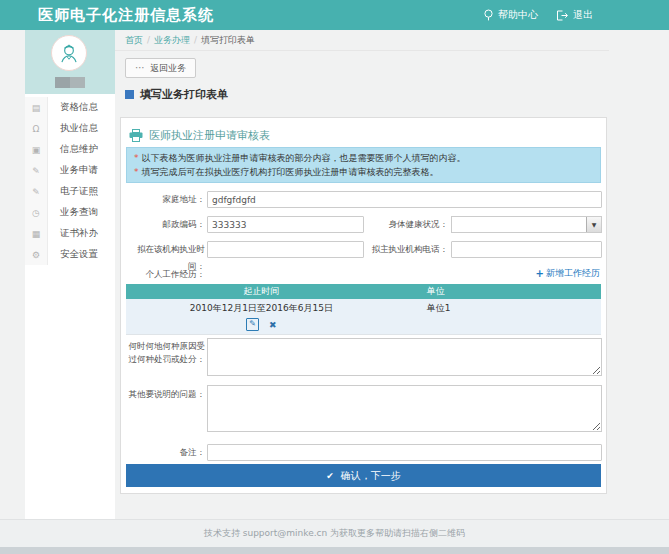 The width and height of the screenshot is (669, 554). Describe the element at coordinates (228, 40) in the screenshot. I see `breadcrumb-current: 填写打印表单` at that location.